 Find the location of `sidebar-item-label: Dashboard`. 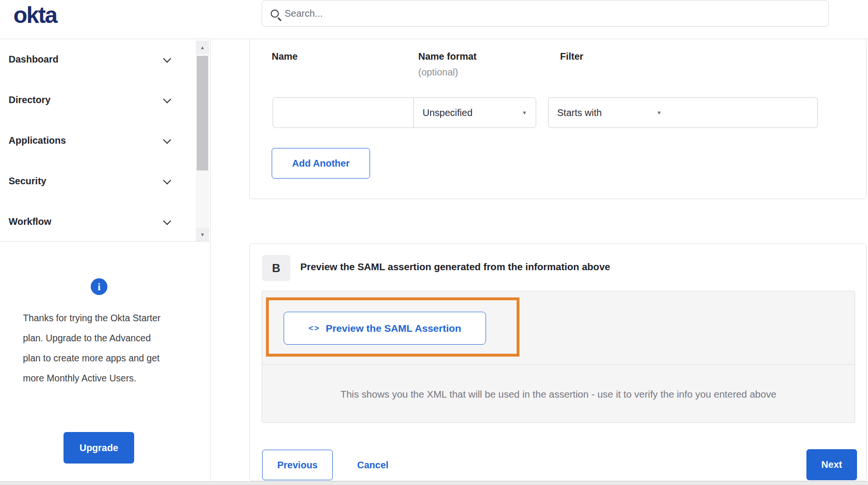

sidebar-item-label: Dashboard is located at coordinates (33, 59).